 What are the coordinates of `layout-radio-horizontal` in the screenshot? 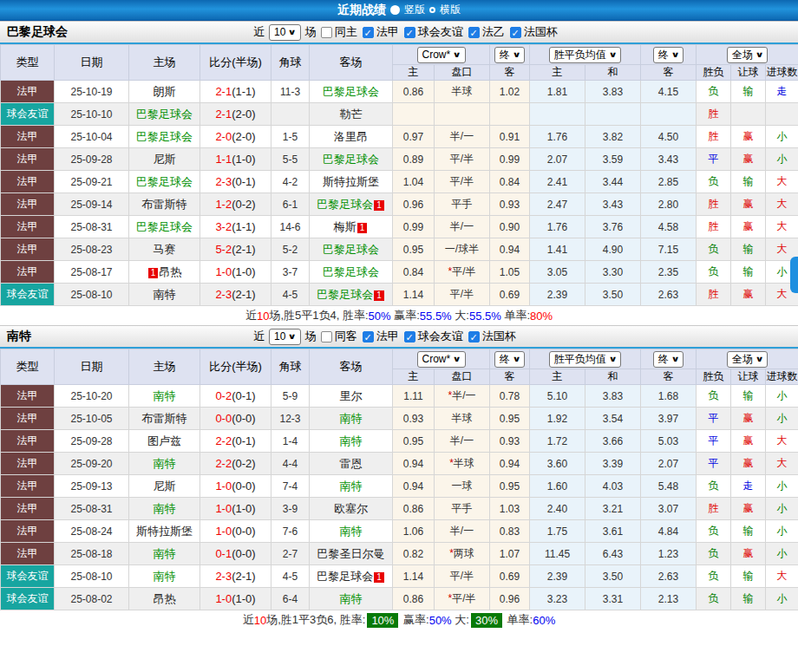 It's located at (432, 10).